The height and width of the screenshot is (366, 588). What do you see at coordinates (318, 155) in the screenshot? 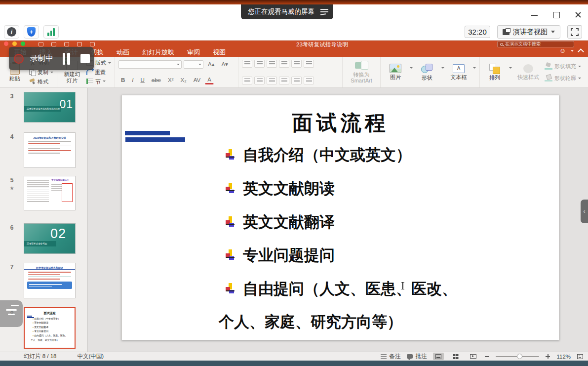
I see `bullet-item-1: 自我介绍（中文或英文）` at bounding box center [318, 155].